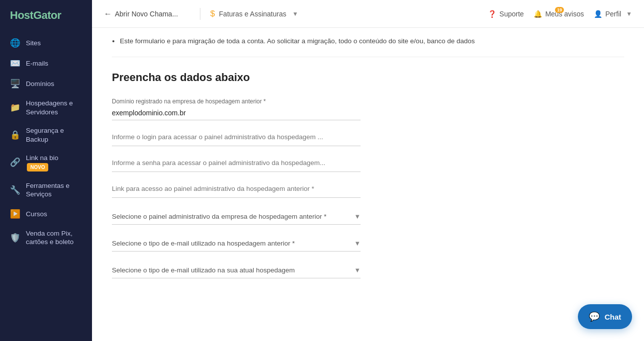  Describe the element at coordinates (15, 190) in the screenshot. I see `ferramentas-icon: 🔧` at that location.